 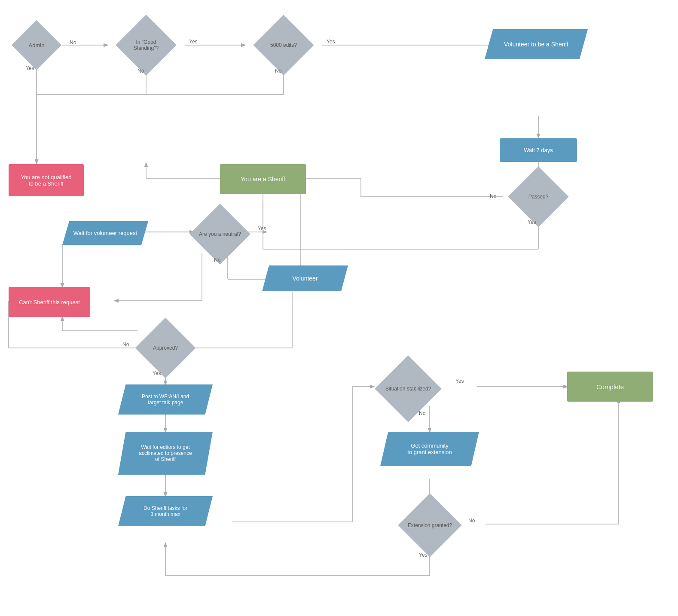 I want to click on admin-label: Admin, so click(x=37, y=45).